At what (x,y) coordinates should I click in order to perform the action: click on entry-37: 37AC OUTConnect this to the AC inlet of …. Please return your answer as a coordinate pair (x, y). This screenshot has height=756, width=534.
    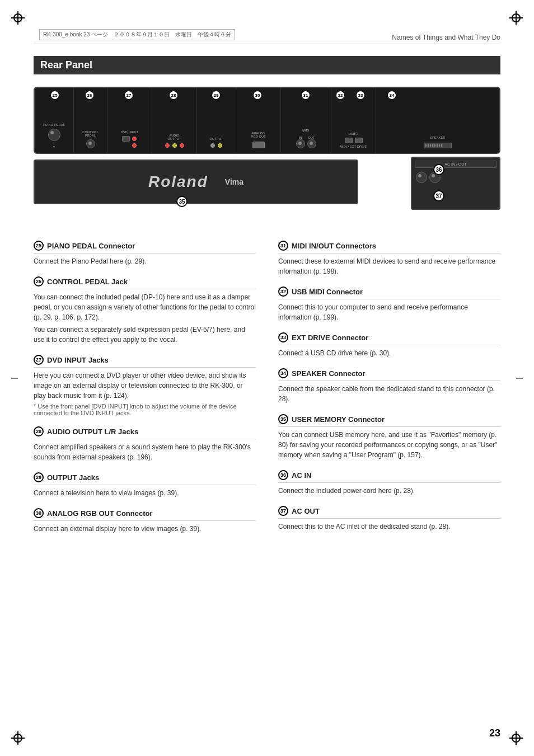
    Looking at the image, I should click on (390, 519).